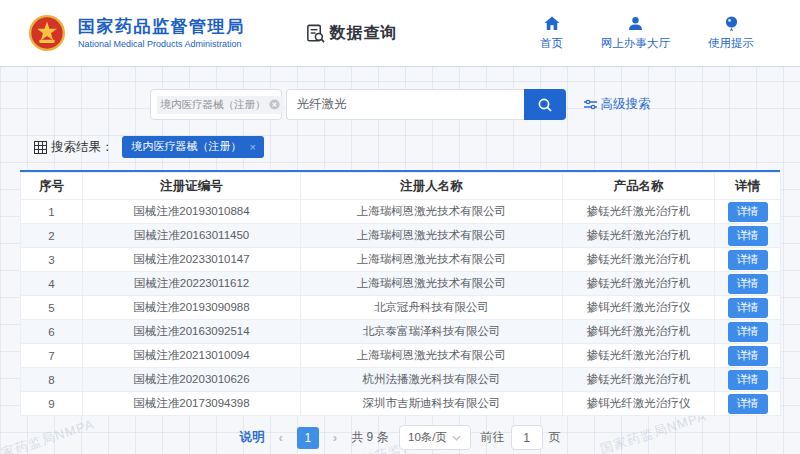  I want to click on row-product: 掺铒光纤激光治疗机, so click(639, 332).